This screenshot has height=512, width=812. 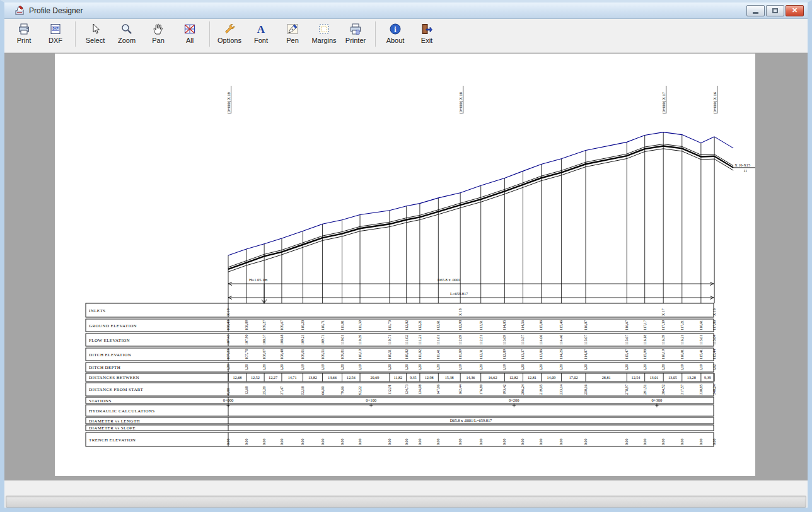 What do you see at coordinates (24, 34) in the screenshot?
I see `print-button: Print` at bounding box center [24, 34].